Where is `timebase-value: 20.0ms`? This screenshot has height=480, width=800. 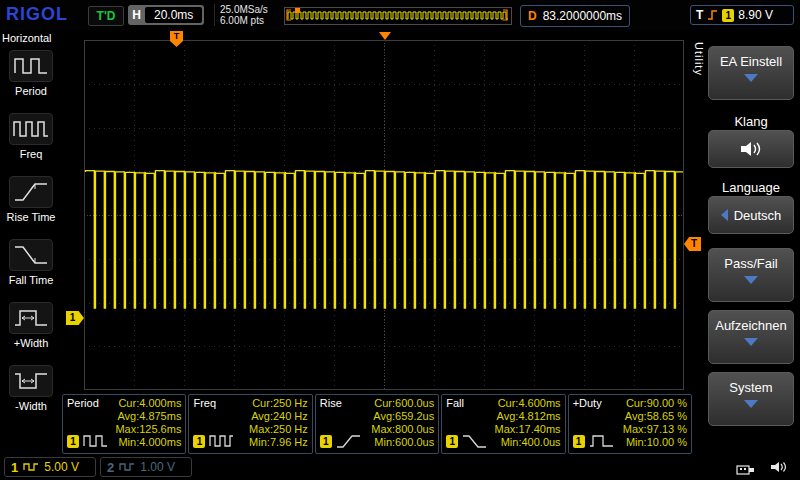
timebase-value: 20.0ms is located at coordinates (174, 15).